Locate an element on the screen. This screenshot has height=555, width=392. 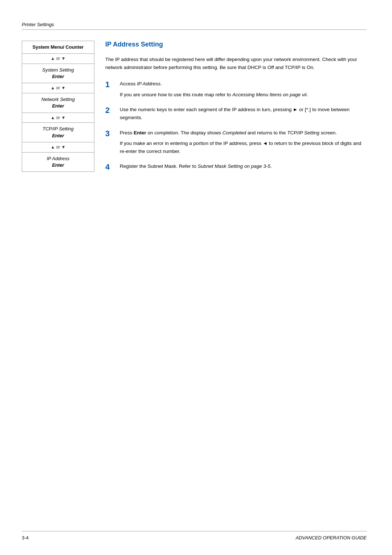
step-2: 2 Use the numeric keys to enter each seg… is located at coordinates (236, 113).